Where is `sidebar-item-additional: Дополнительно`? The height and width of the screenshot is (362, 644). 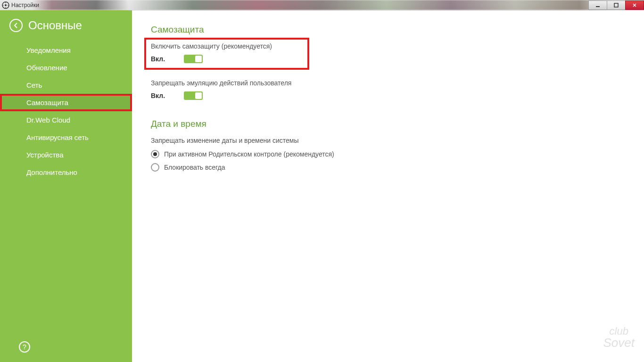
sidebar-item-additional: Дополнительно is located at coordinates (66, 173).